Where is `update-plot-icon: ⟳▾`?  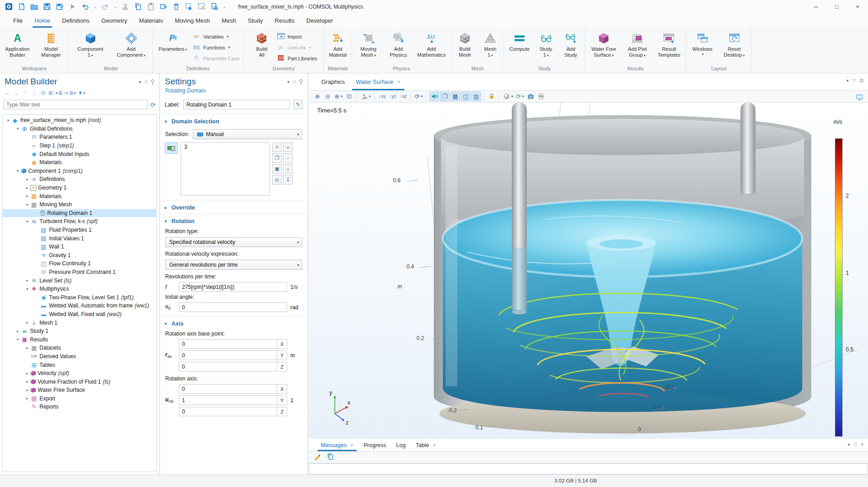
update-plot-icon: ⟳▾ is located at coordinates (520, 96).